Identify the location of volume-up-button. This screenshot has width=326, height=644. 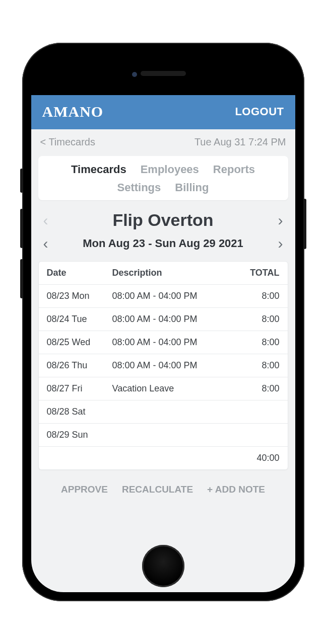
(22, 228).